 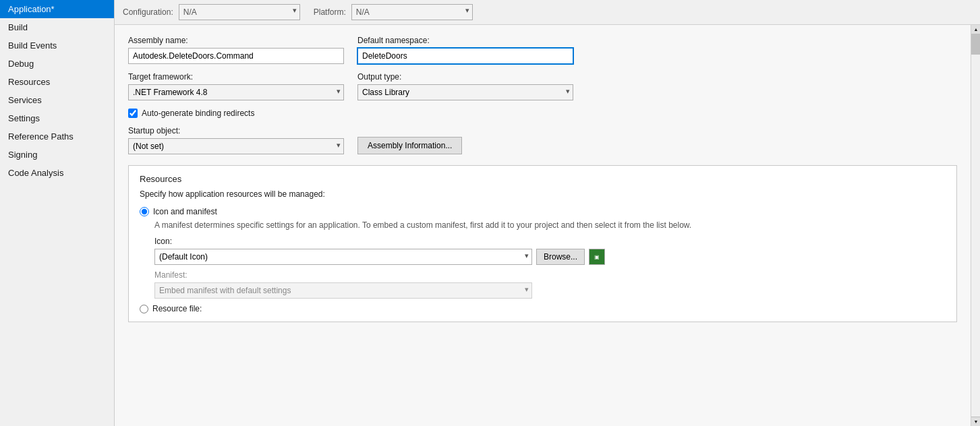 I want to click on sidebar-item-resources: Resources, so click(x=57, y=82).